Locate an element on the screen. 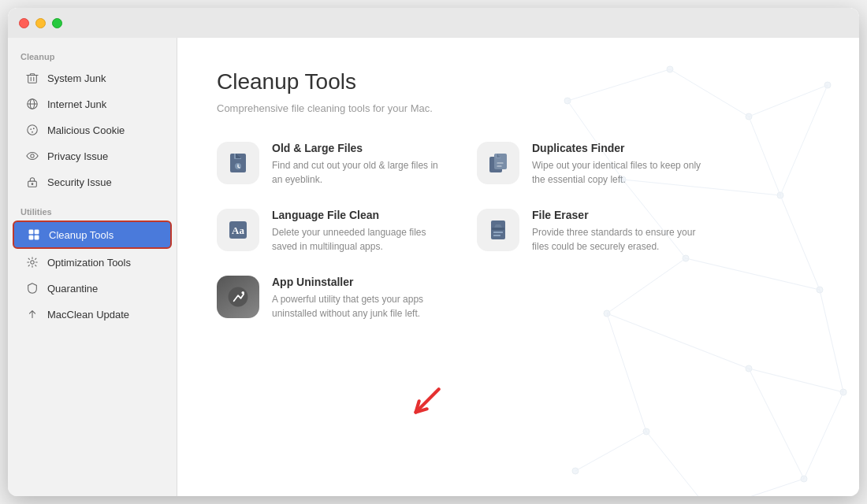  globe-icon is located at coordinates (32, 104).